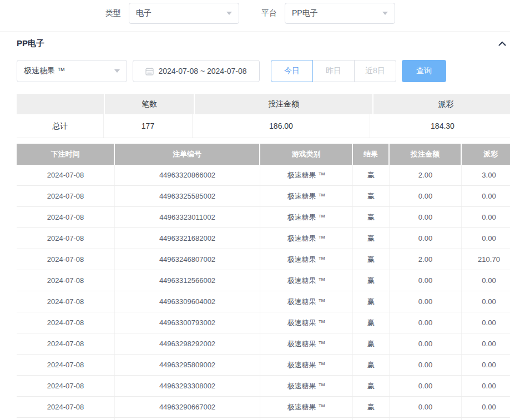 Image resolution: width=510 pixels, height=420 pixels. What do you see at coordinates (255, 40) in the screenshot?
I see `section-header: PP电子` at bounding box center [255, 40].